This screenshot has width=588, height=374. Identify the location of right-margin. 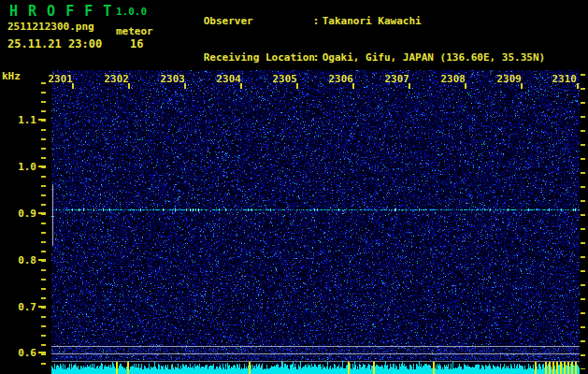
(583, 223).